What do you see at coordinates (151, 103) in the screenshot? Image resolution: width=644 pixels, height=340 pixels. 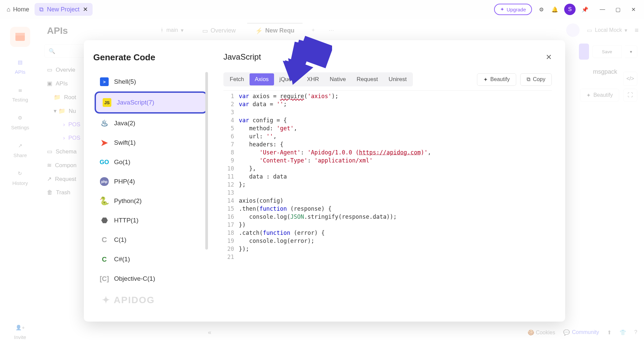 I see `lang-item-javascript: JSJavaScript(7)` at bounding box center [151, 103].